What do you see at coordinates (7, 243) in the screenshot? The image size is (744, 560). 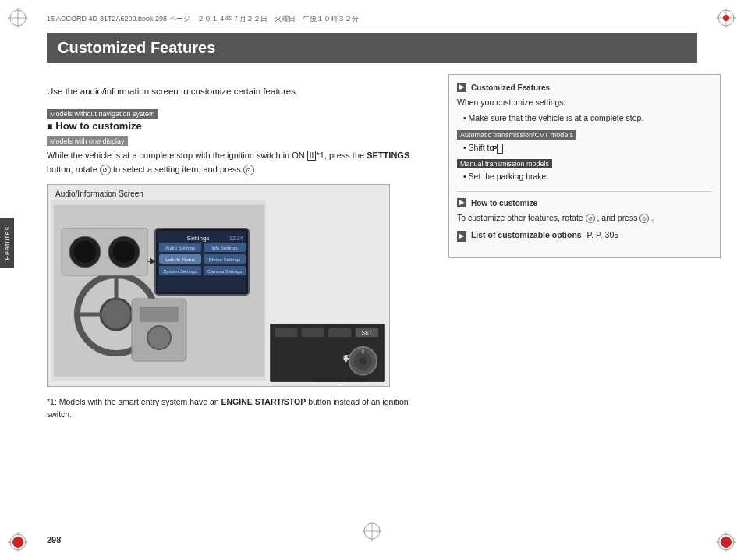 I see `features-tab: Features` at bounding box center [7, 243].